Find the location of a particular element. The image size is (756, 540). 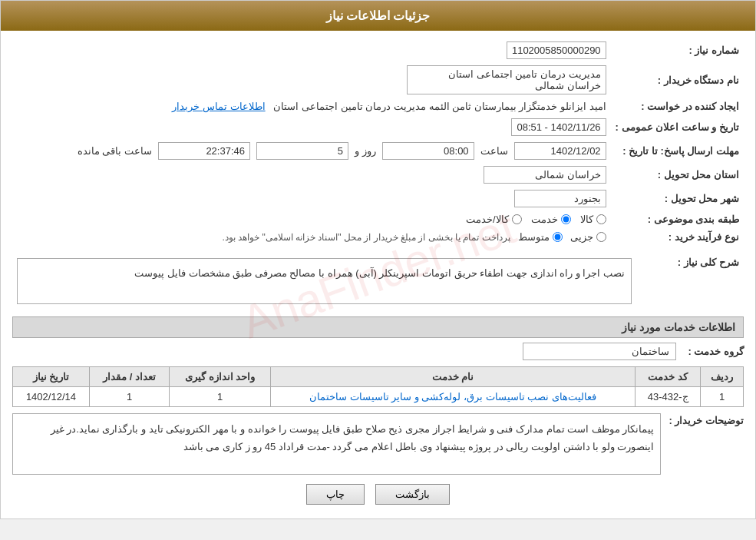

radio-jozii: جزیی is located at coordinates (588, 237).